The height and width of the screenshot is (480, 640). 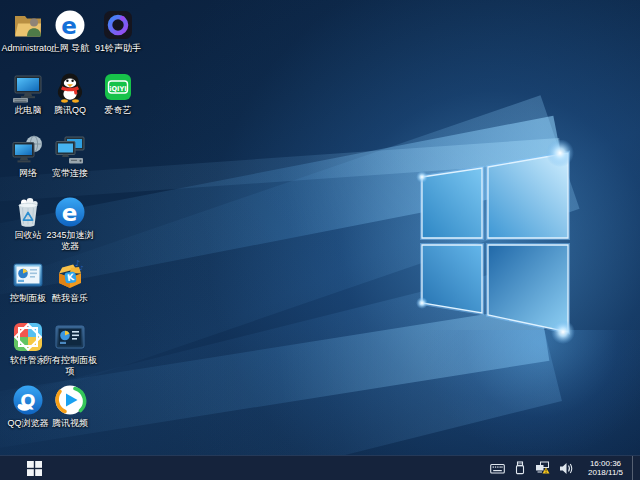 What do you see at coordinates (118, 87) in the screenshot?
I see `iqiyi-icon: iQIYI` at bounding box center [118, 87].